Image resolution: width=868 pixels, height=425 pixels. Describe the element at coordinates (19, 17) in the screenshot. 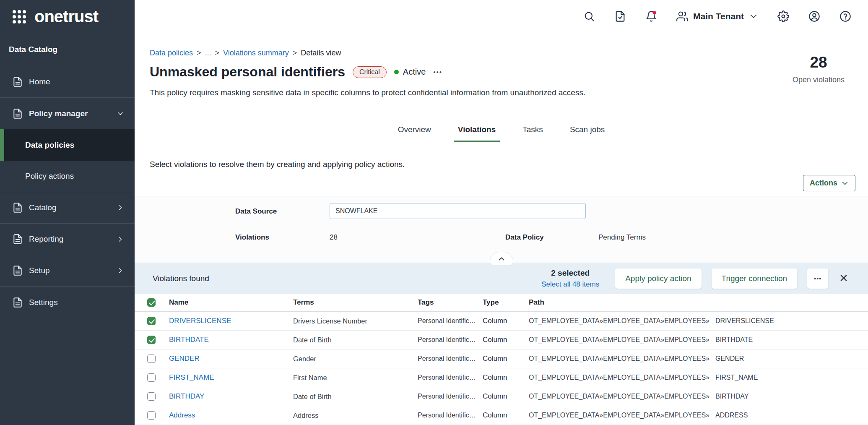

I see `app-grid-icon` at that location.